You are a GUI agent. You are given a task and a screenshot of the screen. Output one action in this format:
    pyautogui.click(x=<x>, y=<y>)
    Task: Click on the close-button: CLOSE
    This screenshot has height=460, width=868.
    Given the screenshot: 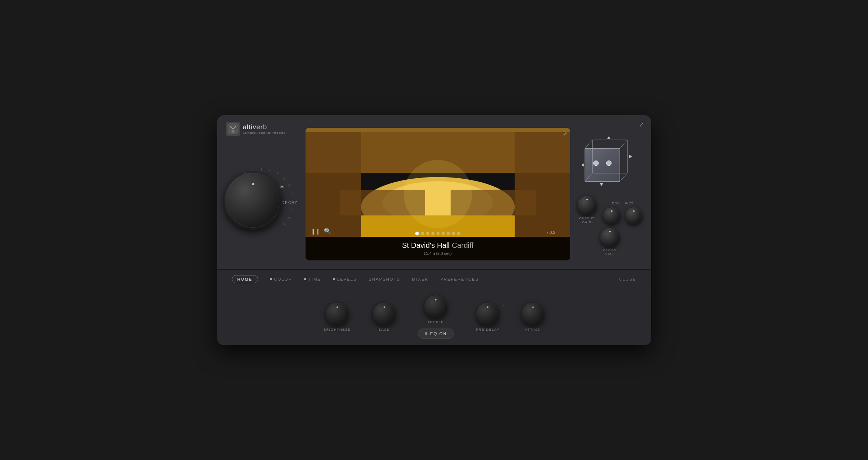 What is the action you would take?
    pyautogui.click(x=627, y=279)
    